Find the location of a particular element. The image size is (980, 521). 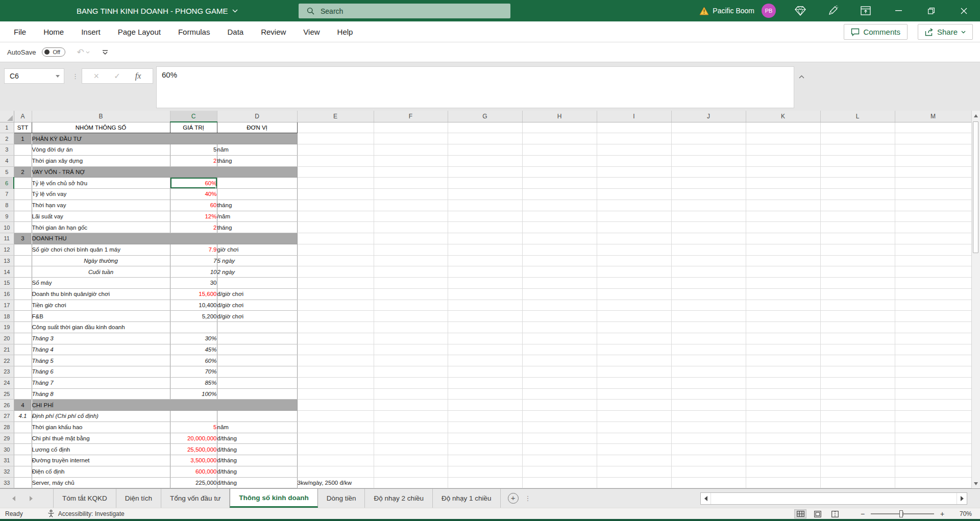

cell: 40% is located at coordinates (193, 194).